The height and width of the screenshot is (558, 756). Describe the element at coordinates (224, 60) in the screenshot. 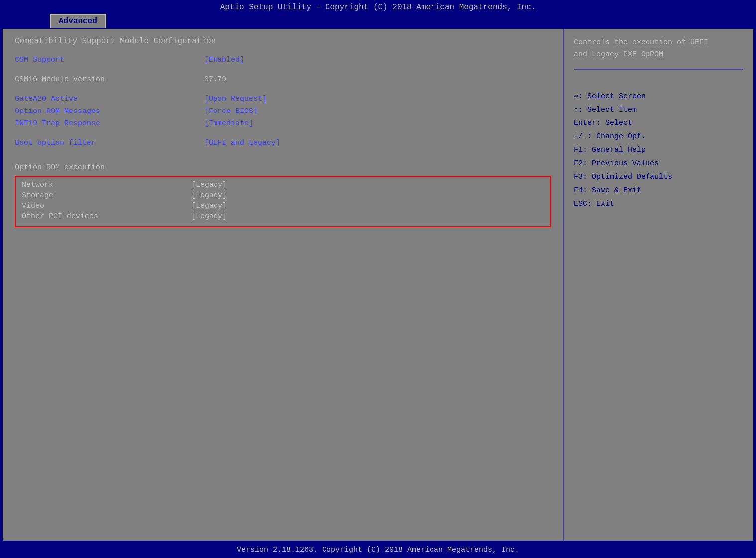

I see `csm-support-value: [Enabled]` at that location.